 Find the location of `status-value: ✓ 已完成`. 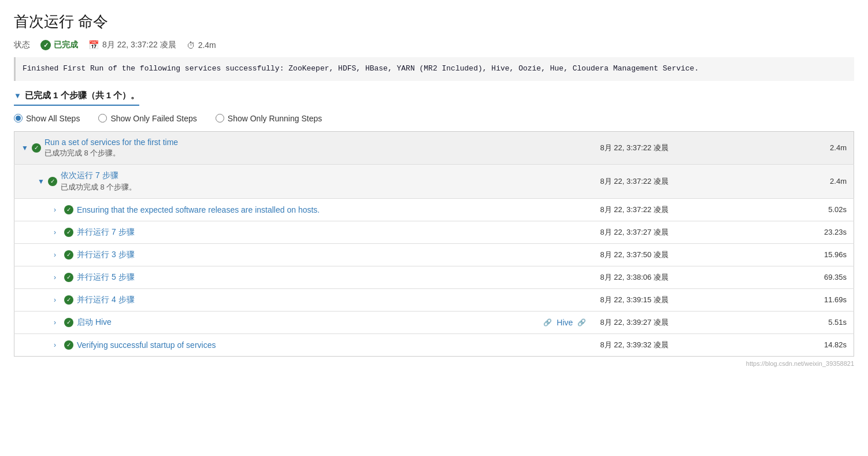

status-value: ✓ 已完成 is located at coordinates (59, 45).